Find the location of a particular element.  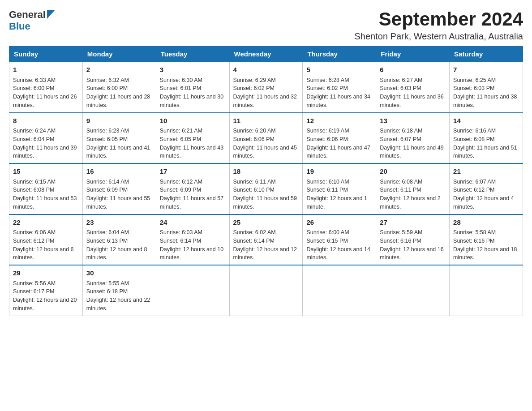

calendar-cell: 8 Sunrise: 6:24 AM Sunset: 6:04 PM Dayli… is located at coordinates (46, 138).